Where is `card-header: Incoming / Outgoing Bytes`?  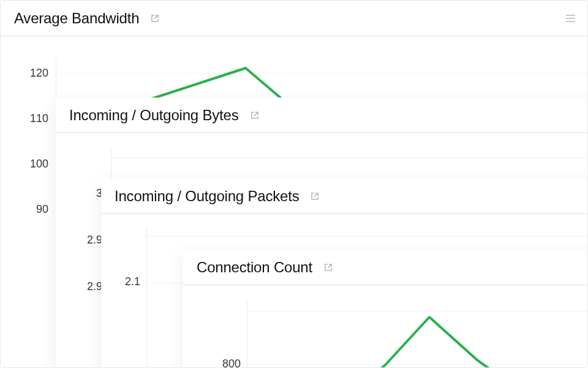
card-header: Incoming / Outgoing Bytes is located at coordinates (322, 115).